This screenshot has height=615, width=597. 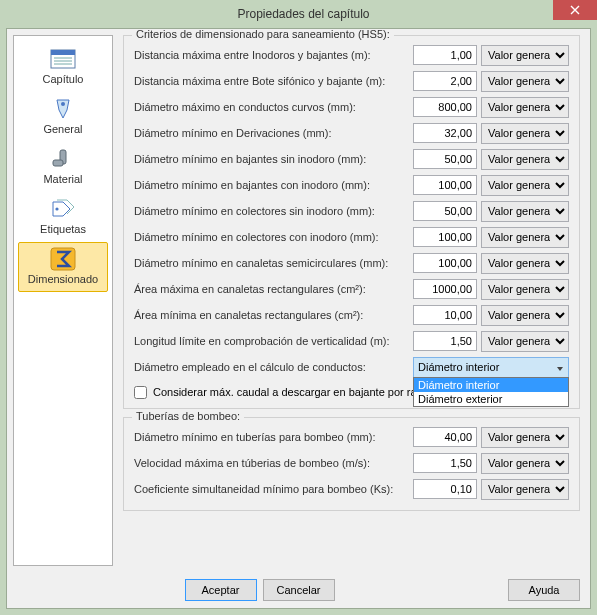 What do you see at coordinates (63, 209) in the screenshot?
I see `tags-icon` at bounding box center [63, 209].